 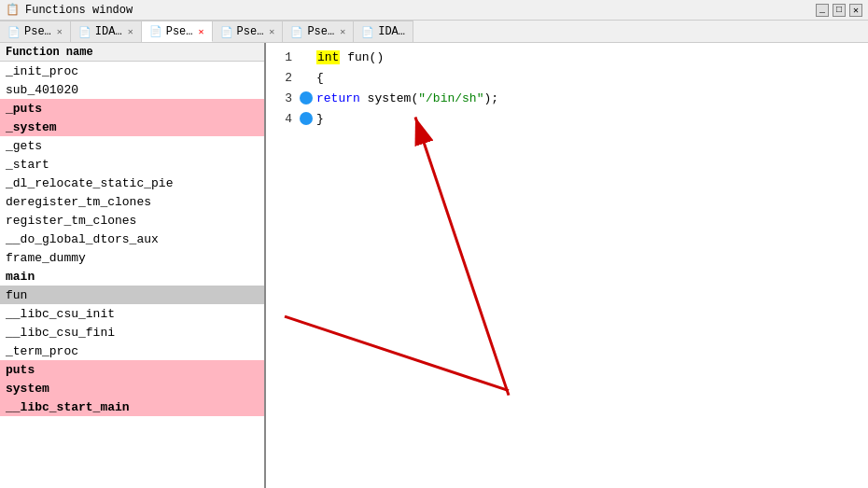 I want to click on tab-tab6: 📄 IDA…, so click(x=384, y=32).